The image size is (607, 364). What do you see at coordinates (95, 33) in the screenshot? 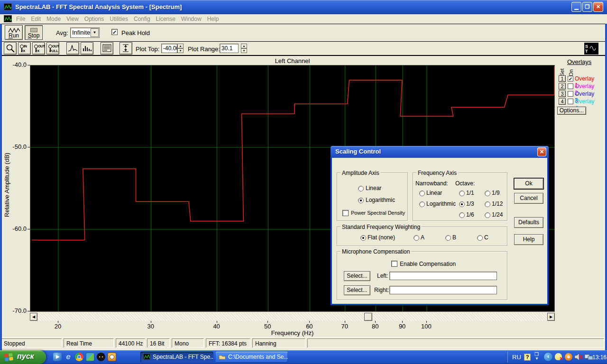
I see `avg-dropdown-arrow-icon: ▼` at bounding box center [95, 33].